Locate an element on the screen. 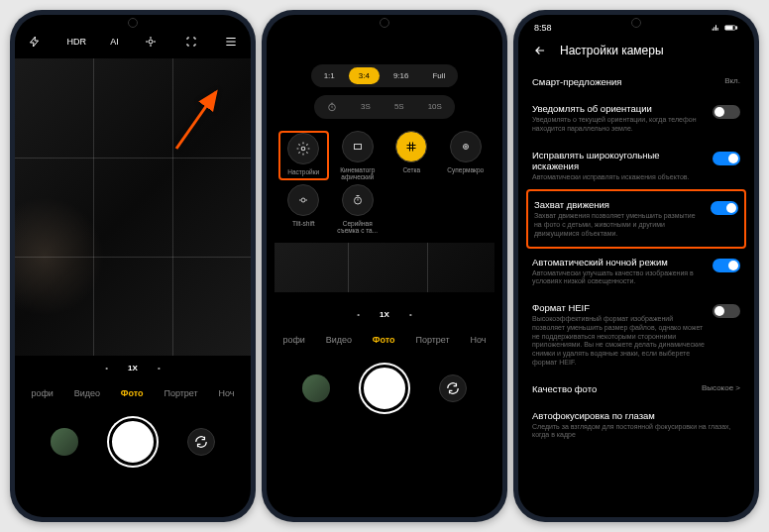 This screenshot has height=532, width=769. tool-settings-label: Настройки is located at coordinates (303, 172).